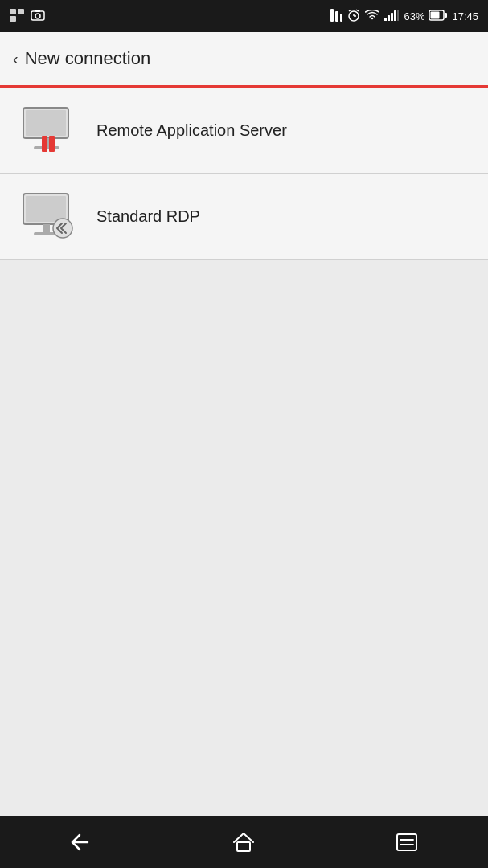 This screenshot has height=868, width=488. Describe the element at coordinates (48, 130) in the screenshot. I see `remote-app-server-icon` at that location.